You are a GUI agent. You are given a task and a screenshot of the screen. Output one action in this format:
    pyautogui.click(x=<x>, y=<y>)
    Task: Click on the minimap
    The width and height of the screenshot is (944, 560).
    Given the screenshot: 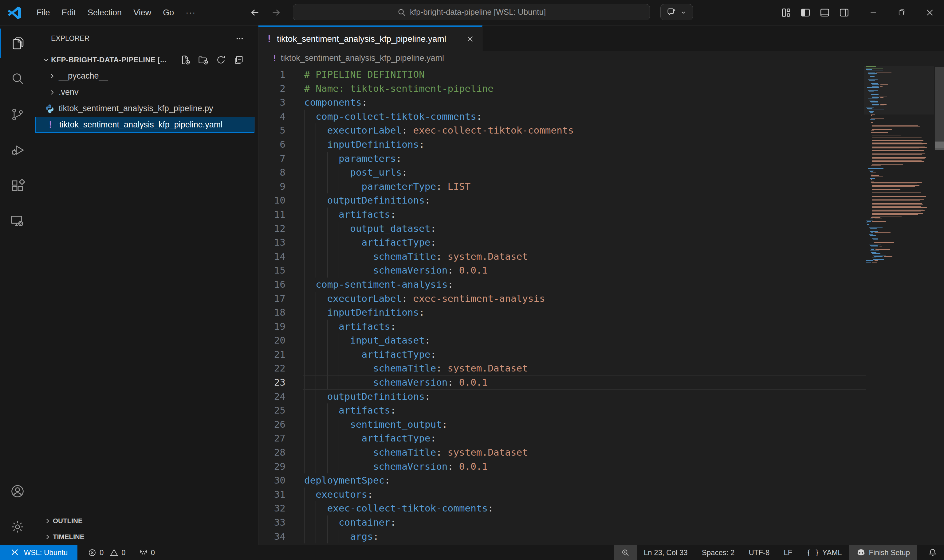 What is the action you would take?
    pyautogui.click(x=900, y=305)
    